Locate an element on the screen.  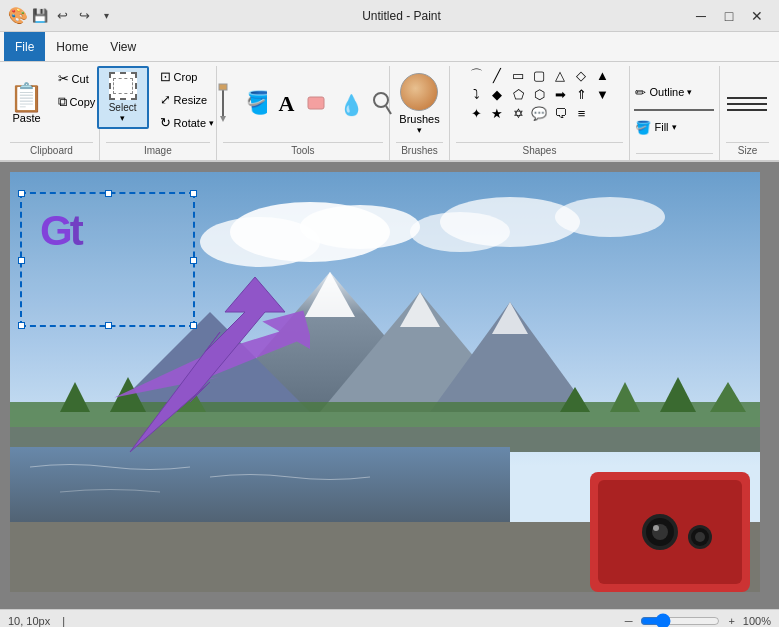
redo-button: ↪ is located at coordinates (84, 16).